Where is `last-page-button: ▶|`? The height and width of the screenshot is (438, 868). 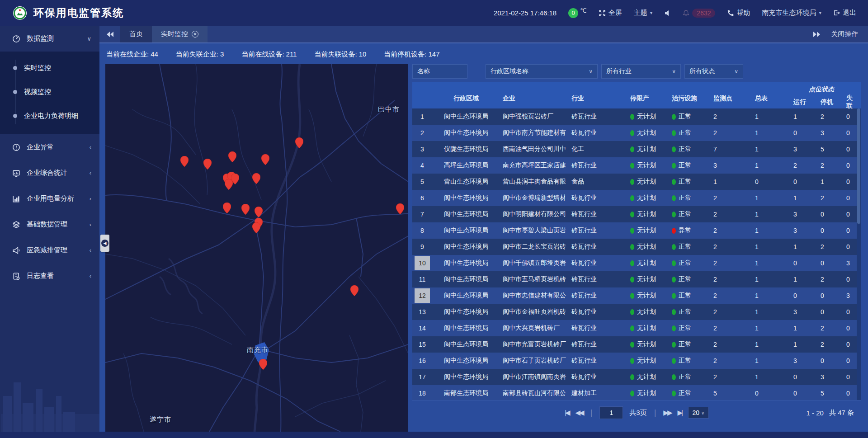
last-page-button: ▶| is located at coordinates (679, 413).